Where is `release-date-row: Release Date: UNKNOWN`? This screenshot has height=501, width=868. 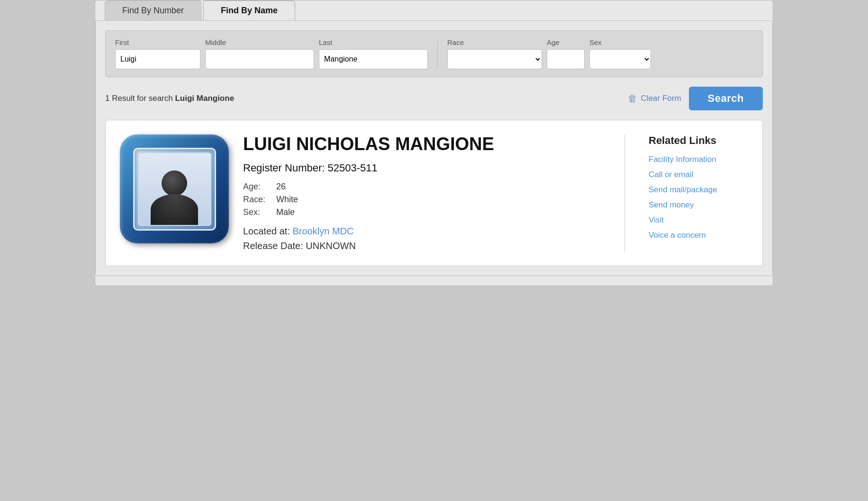
release-date-row: Release Date: UNKNOWN is located at coordinates (420, 246).